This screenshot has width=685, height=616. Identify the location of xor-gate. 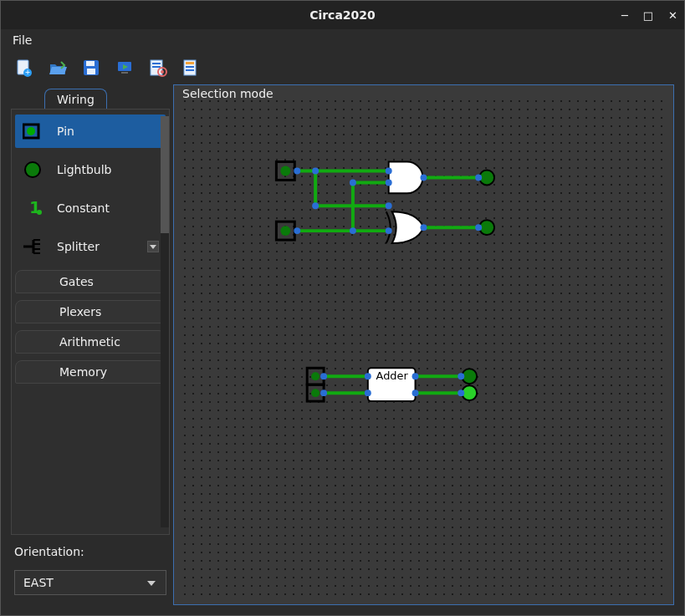
(405, 227).